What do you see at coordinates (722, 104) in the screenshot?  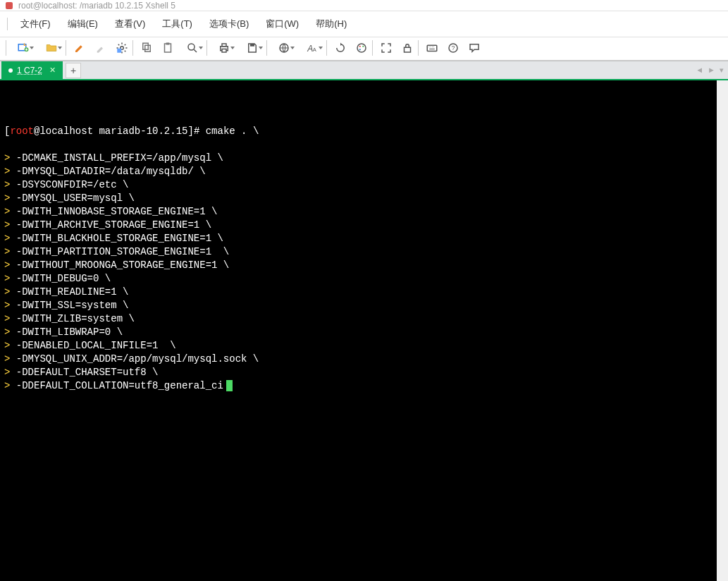 I see `scrollbar-thumb` at bounding box center [722, 104].